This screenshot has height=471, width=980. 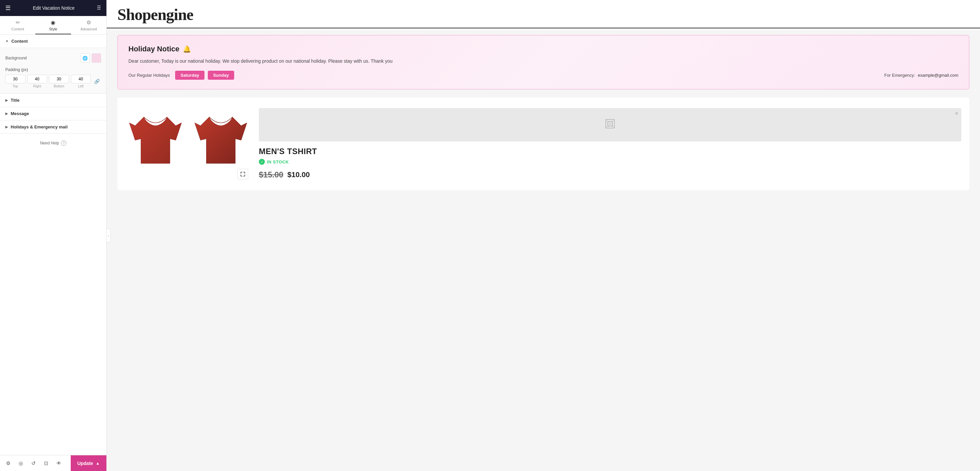 What do you see at coordinates (98, 463) in the screenshot?
I see `chevron-up-icon: ▲` at bounding box center [98, 463].